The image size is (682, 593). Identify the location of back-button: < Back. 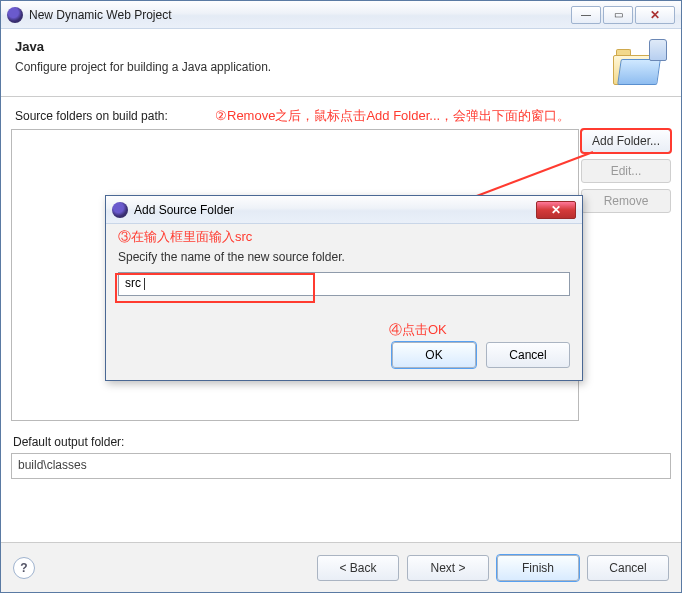
(358, 568).